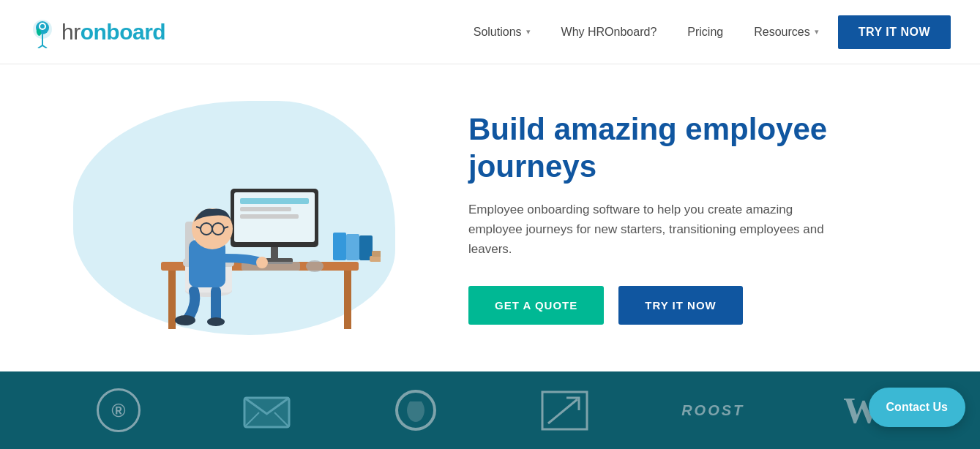 The image size is (980, 449). I want to click on nav-solutions: Solutions ▾, so click(502, 32).